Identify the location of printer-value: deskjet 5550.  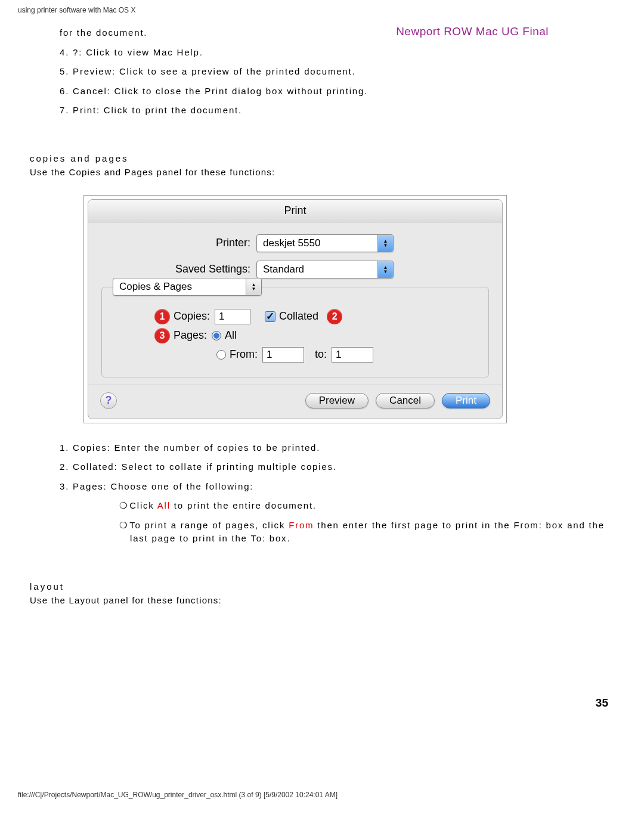
(317, 243).